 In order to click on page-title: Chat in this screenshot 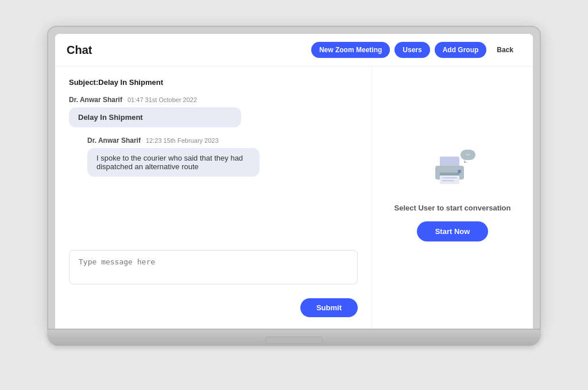, I will do `click(79, 50)`.